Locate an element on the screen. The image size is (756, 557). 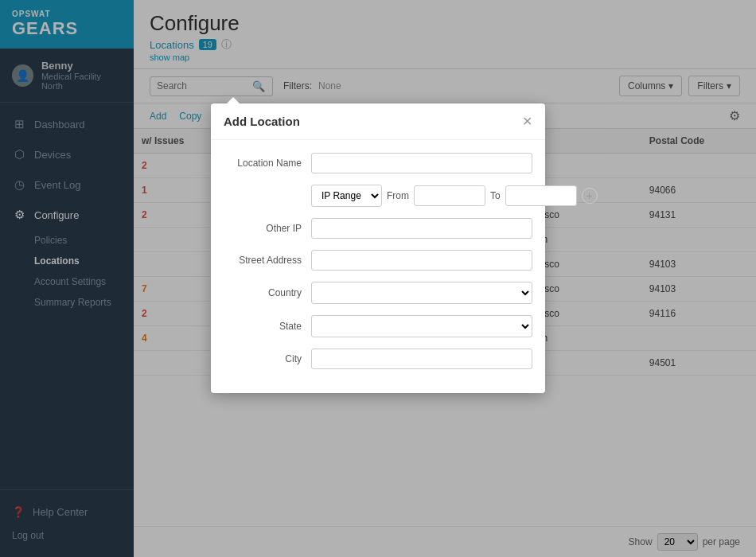
street-address-row: Street Address is located at coordinates (378, 260).